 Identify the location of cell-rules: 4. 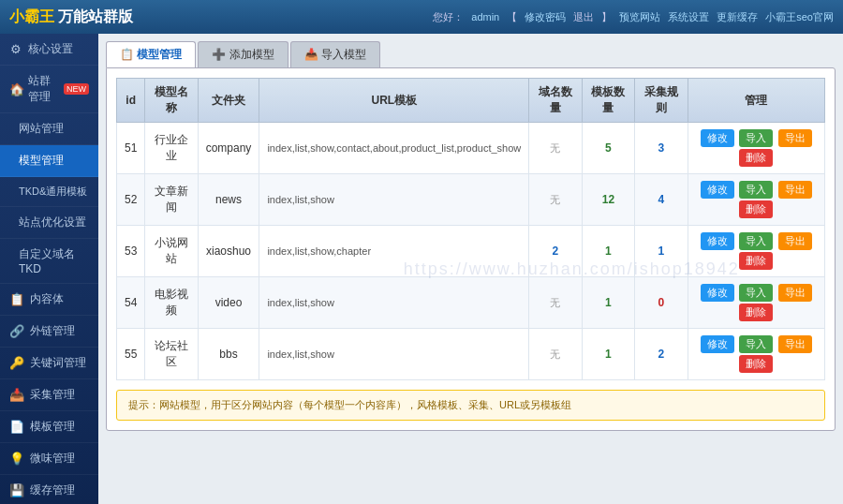
(661, 200).